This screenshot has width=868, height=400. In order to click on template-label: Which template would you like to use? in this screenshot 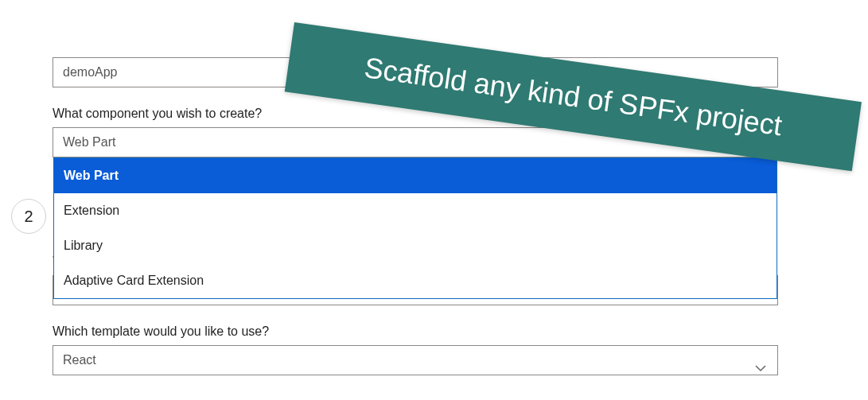, I will do `click(415, 332)`.